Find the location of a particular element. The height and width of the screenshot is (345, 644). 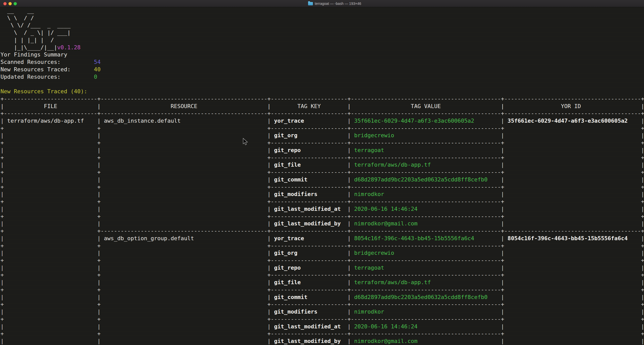

folder-icon is located at coordinates (310, 4).